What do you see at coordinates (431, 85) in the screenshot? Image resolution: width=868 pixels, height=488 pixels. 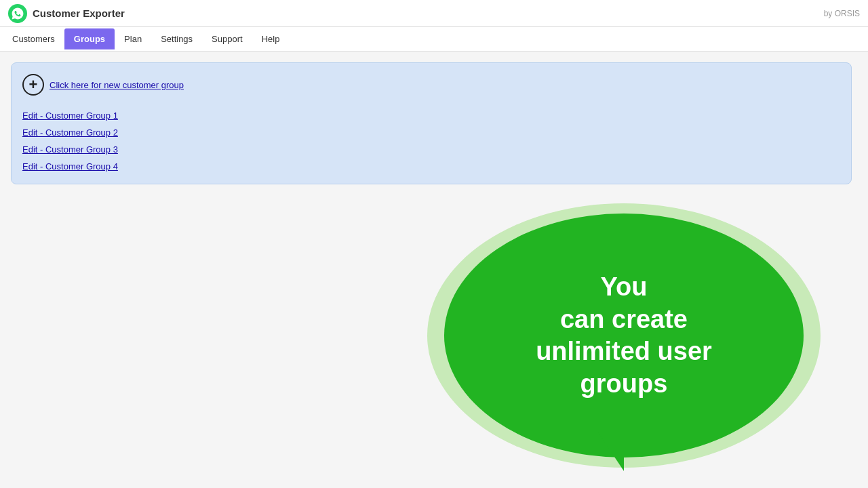 I see `new-group-row: + Click here for new customer group` at bounding box center [431, 85].